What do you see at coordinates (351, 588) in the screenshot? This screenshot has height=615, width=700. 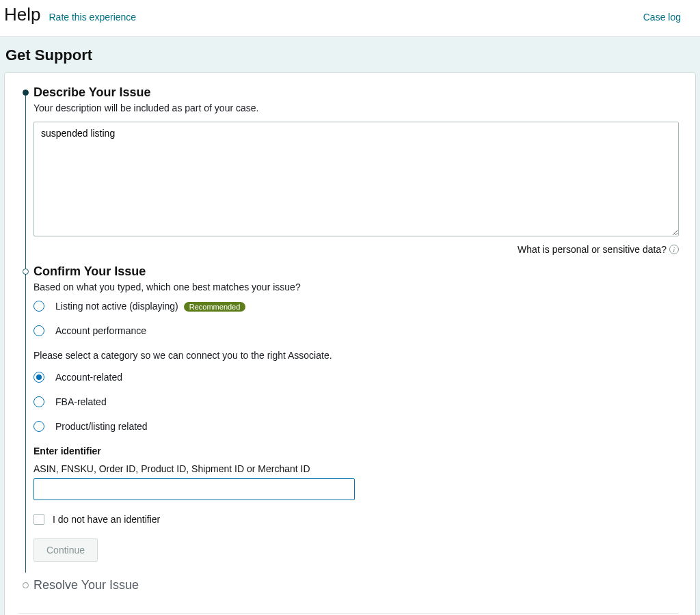 I see `step-resolve: Resolve Your Issue` at bounding box center [351, 588].